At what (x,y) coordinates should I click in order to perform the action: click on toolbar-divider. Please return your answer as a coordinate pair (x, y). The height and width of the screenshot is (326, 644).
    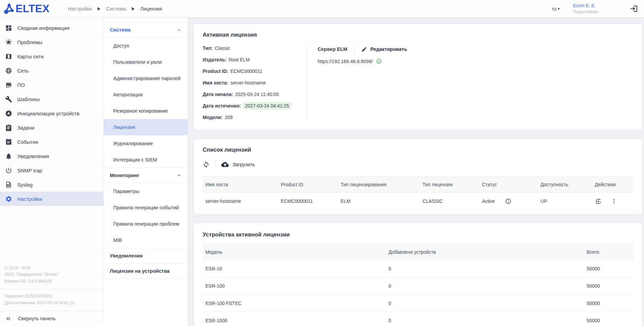
    Looking at the image, I should click on (216, 165).